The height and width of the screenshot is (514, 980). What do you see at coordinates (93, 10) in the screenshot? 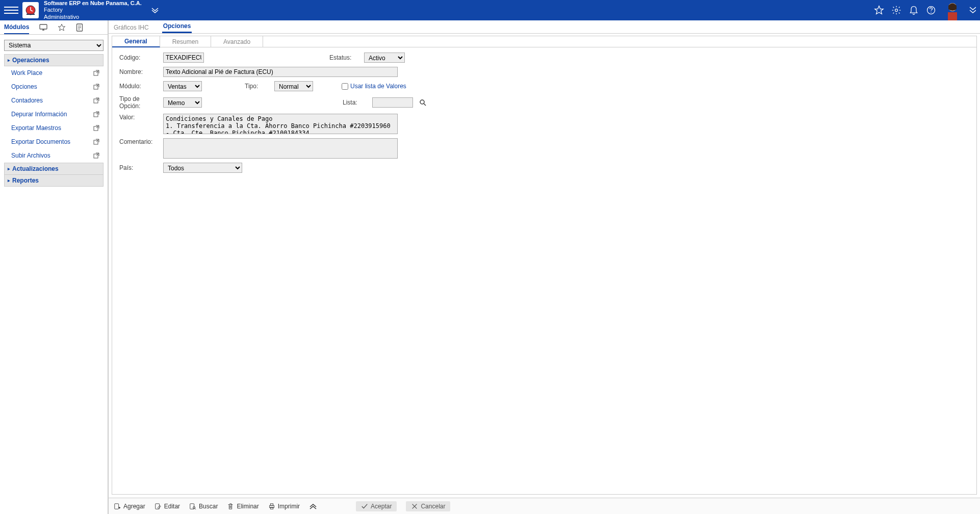
I see `app-name: Factory` at bounding box center [93, 10].